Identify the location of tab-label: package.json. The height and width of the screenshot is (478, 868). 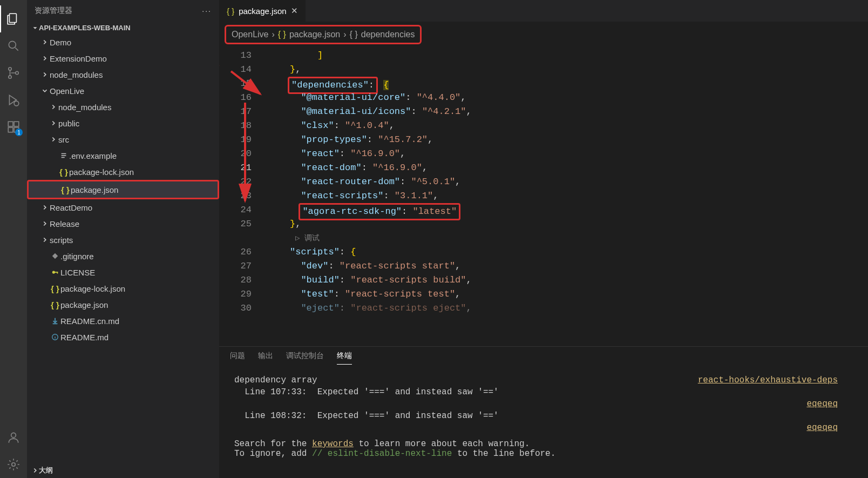
(262, 11).